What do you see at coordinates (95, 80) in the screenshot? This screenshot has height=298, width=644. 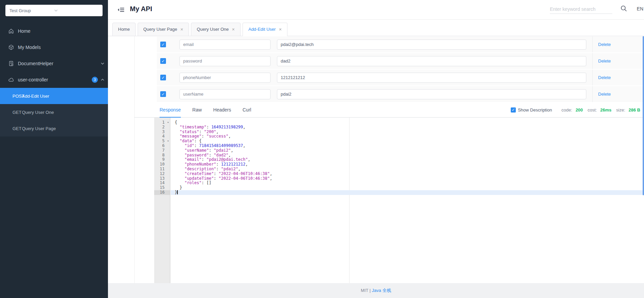 I see `count-badge: 3` at bounding box center [95, 80].